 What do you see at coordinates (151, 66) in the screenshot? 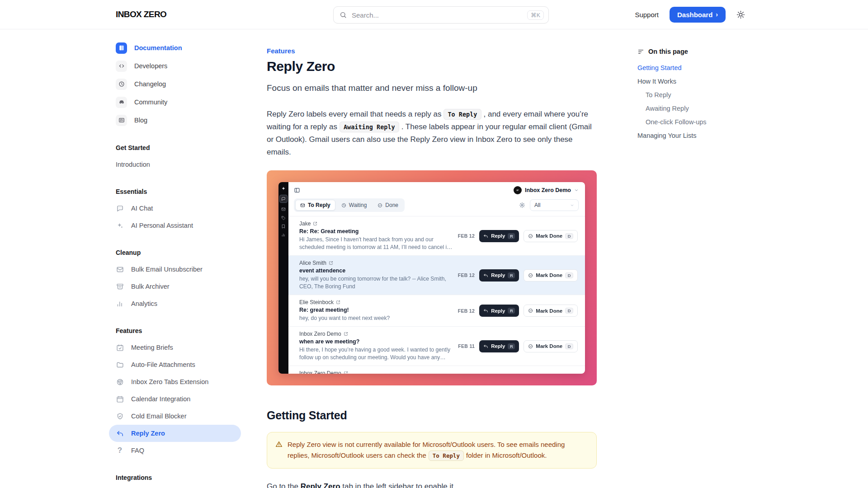
I see `sidebar-item-label: Developers` at bounding box center [151, 66].